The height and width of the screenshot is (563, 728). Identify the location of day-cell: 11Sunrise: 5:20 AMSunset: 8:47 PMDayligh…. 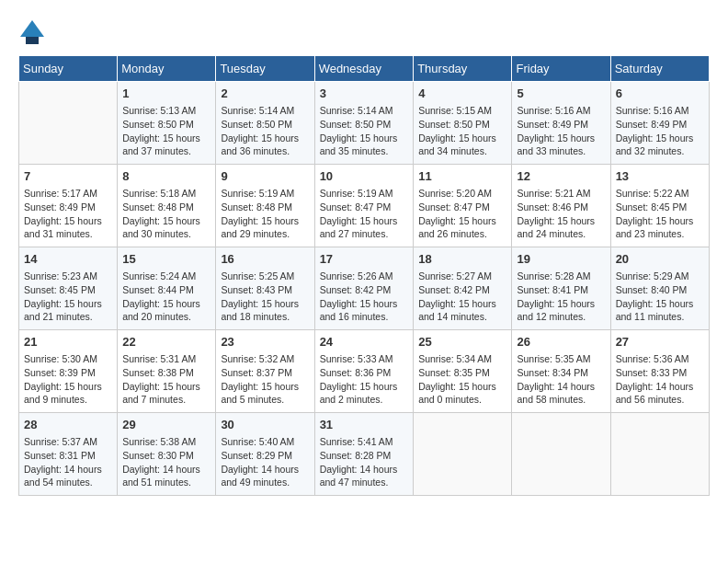
(463, 206).